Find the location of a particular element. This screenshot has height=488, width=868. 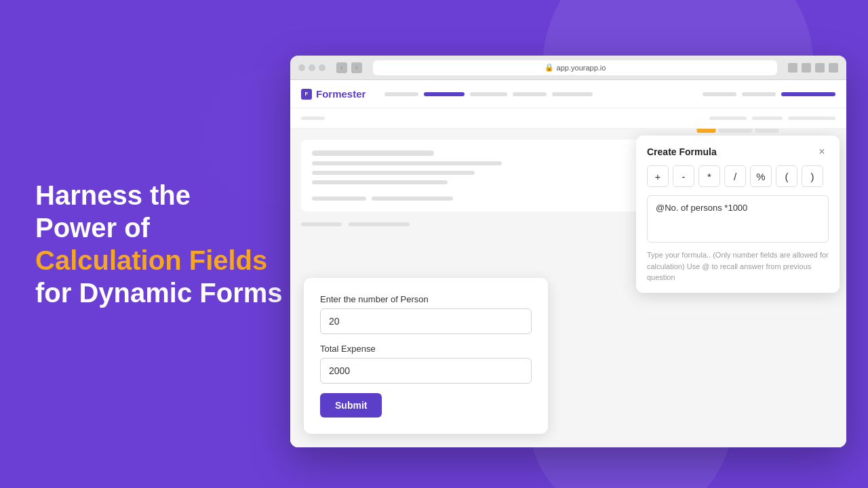

form-card: Enter the number of Person Total Expense… is located at coordinates (426, 356).